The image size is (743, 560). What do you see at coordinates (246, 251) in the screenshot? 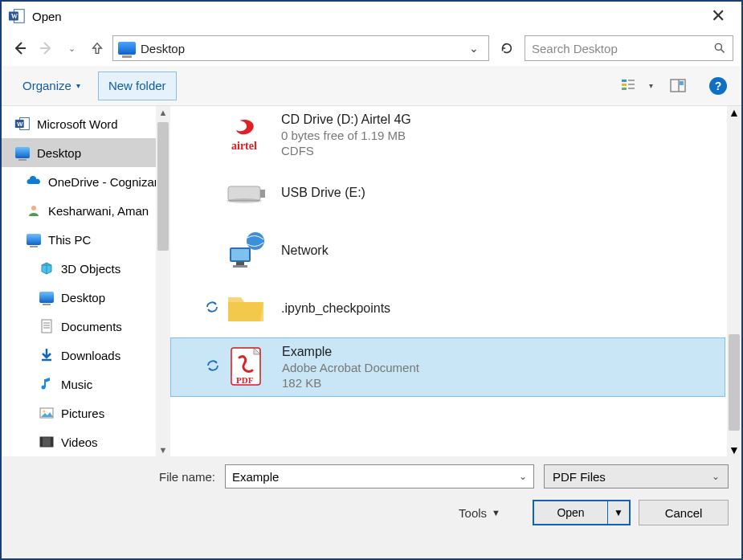
I see `network-icon` at bounding box center [246, 251].